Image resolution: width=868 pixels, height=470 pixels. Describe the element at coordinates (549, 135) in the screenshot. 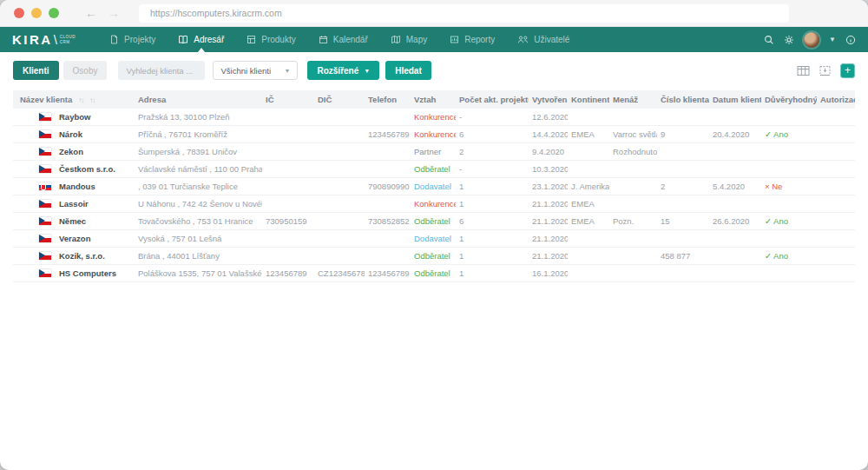

I see `cell-vytvoren: 14.4.2020` at that location.